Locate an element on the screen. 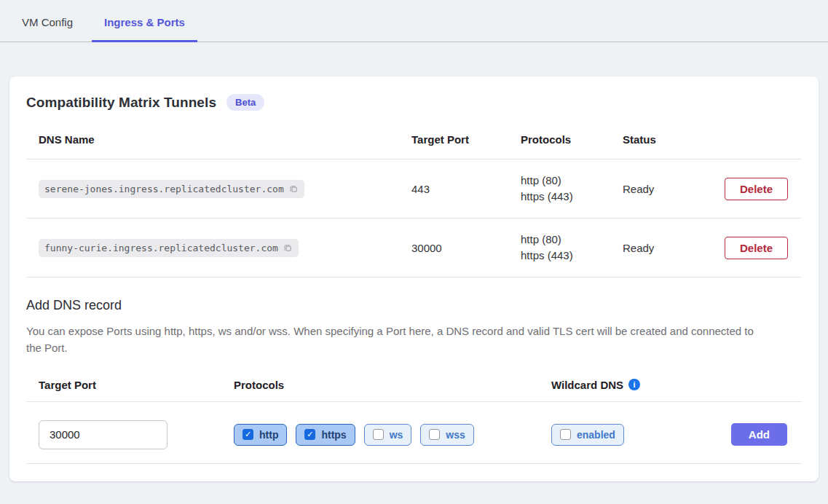 This screenshot has height=504, width=828. column-header-target-port: Target Port is located at coordinates (466, 140).